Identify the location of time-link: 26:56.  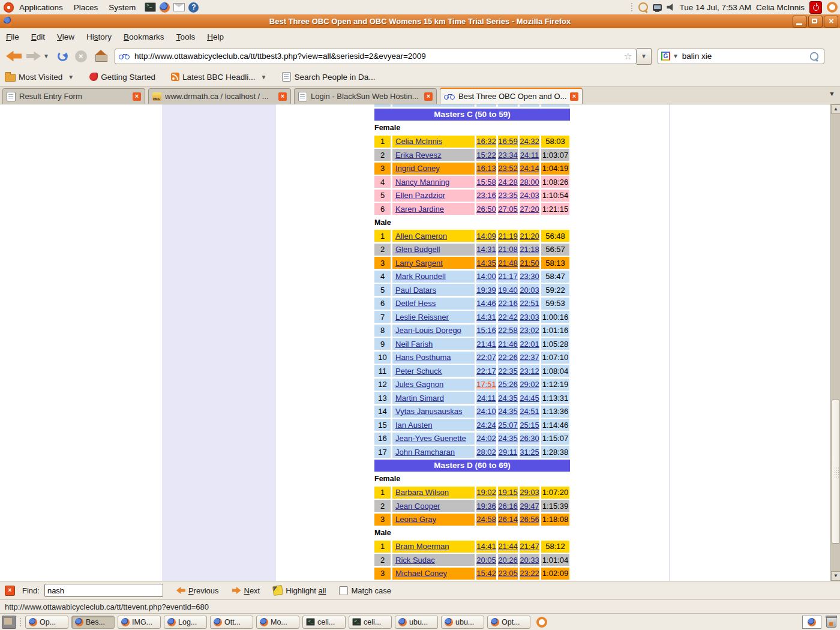
(529, 520).